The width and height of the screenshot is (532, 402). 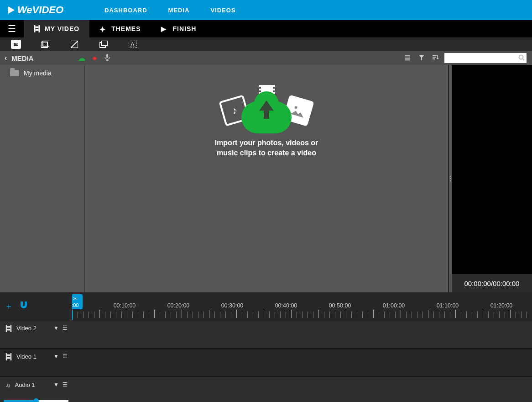 I want to click on time-label: 01:20:00, so click(x=501, y=306).